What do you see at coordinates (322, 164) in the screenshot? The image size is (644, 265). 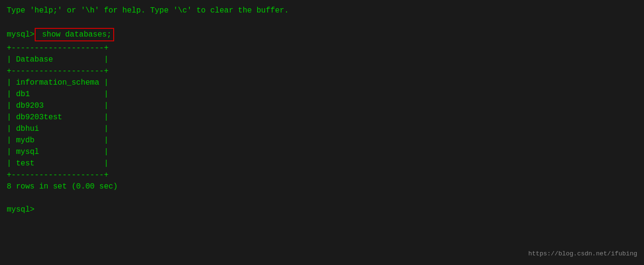 I see `list-item: | test |` at bounding box center [322, 164].